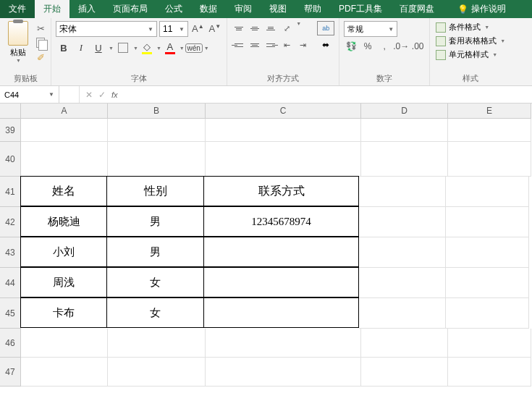  What do you see at coordinates (10, 192) in the screenshot?
I see `row-header-41: 41` at bounding box center [10, 192].